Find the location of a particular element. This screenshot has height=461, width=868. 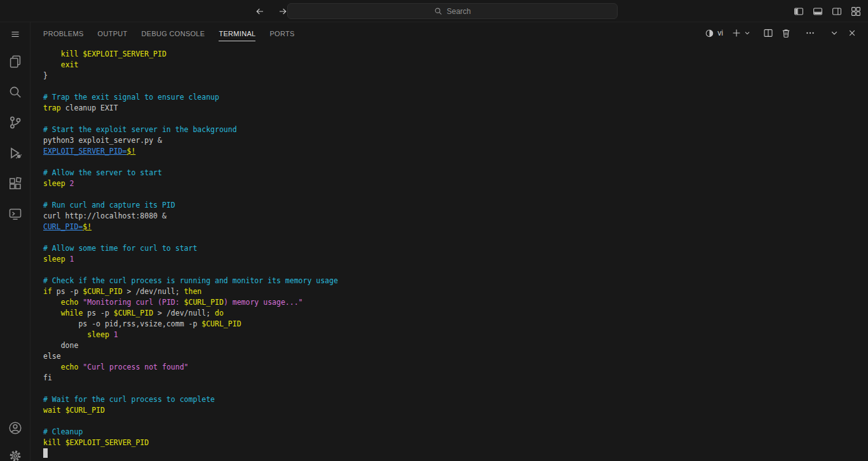

close-panel-button is located at coordinates (852, 33).